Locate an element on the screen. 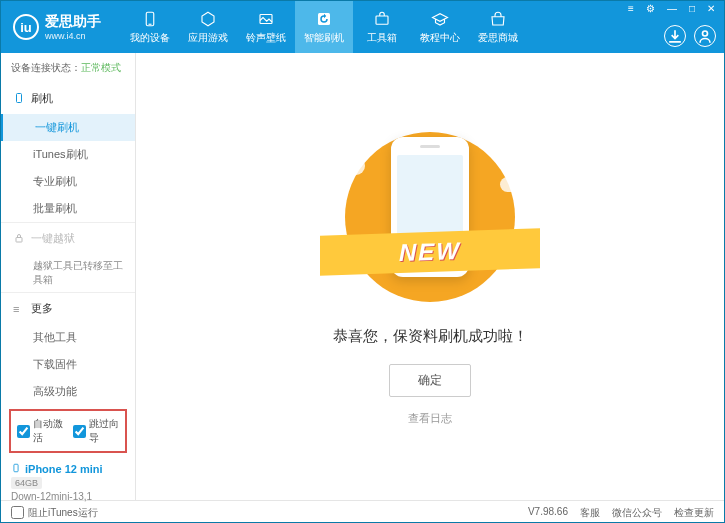 The height and width of the screenshot is (523, 725). checkbox-skip-wizard: 跳过向导 is located at coordinates (96, 431).